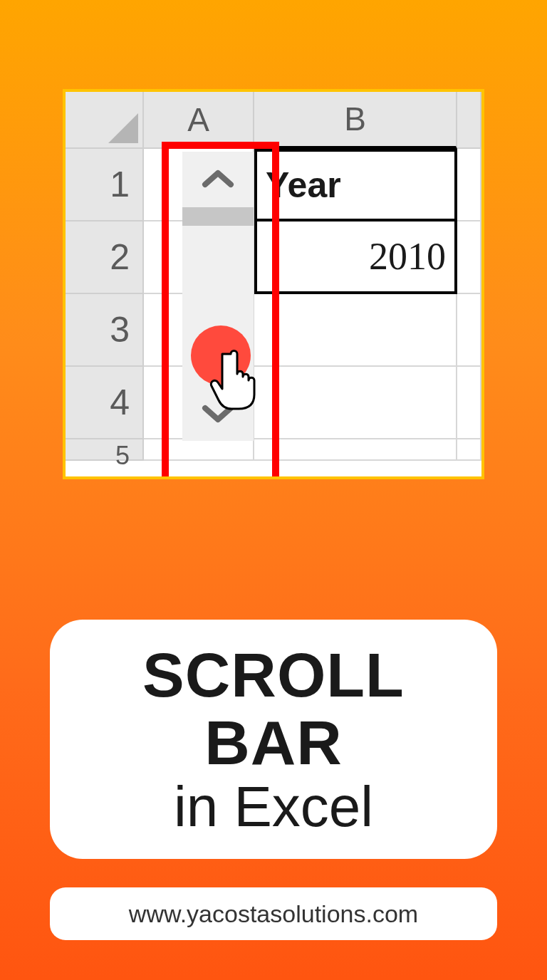  Describe the element at coordinates (274, 914) in the screenshot. I see `website-url-card: www.yacostasolutions.com` at that location.